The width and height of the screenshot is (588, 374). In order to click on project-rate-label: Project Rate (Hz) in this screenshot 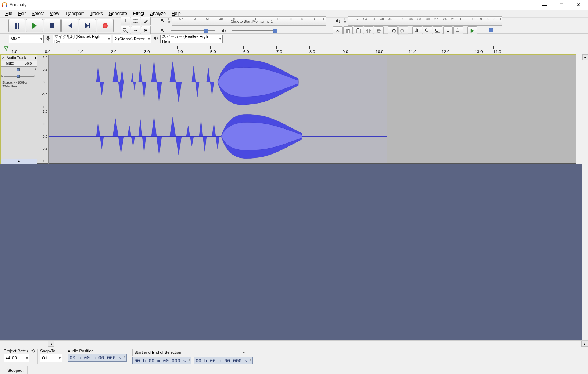, I will do `click(19, 351)`.